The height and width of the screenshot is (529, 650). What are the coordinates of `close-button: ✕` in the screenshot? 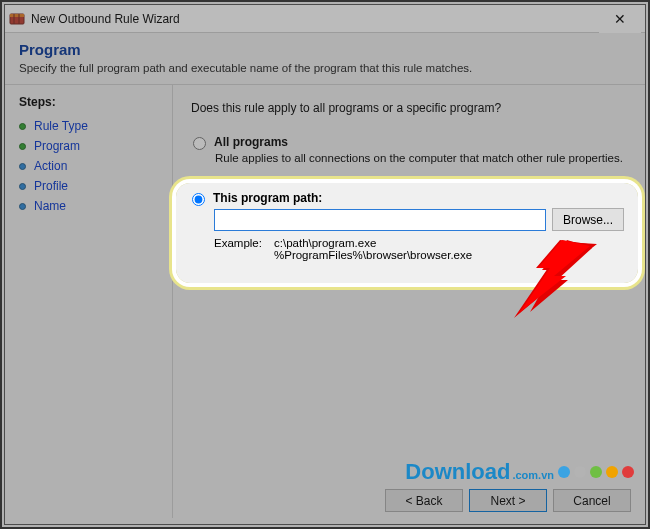 It's located at (620, 19).